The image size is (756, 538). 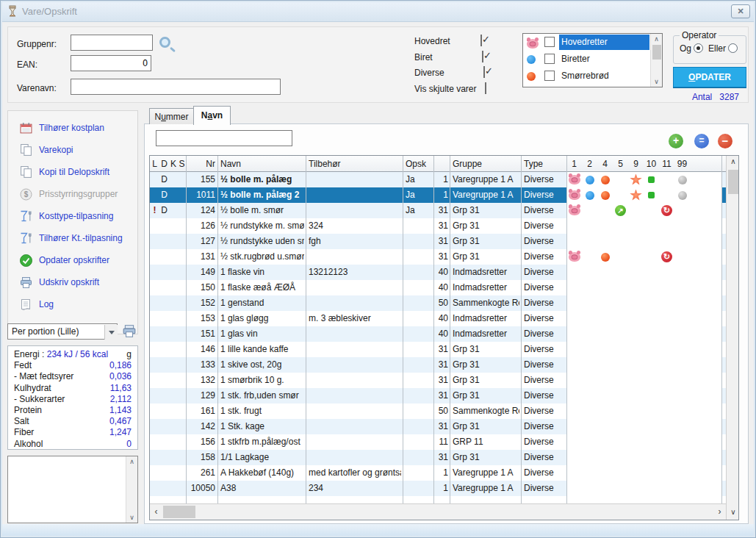 I want to click on gruppenr-input, so click(x=112, y=43).